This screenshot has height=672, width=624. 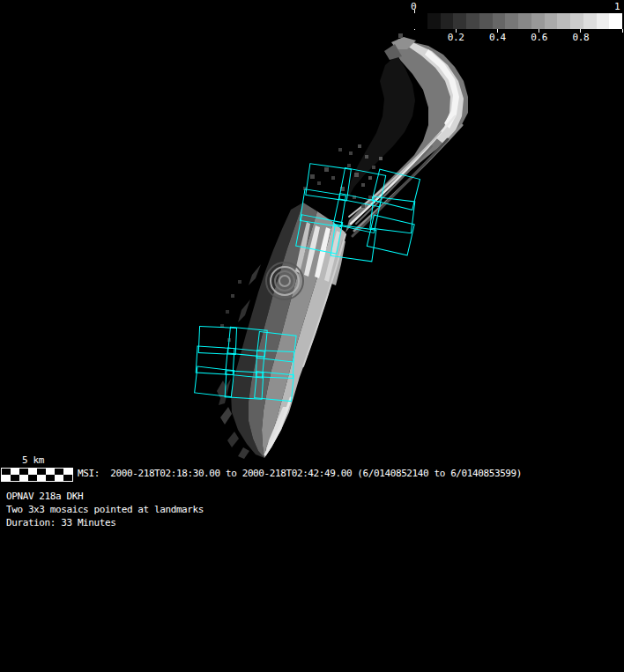 What do you see at coordinates (539, 37) in the screenshot?
I see `colorbar-tick-label: 0.6` at bounding box center [539, 37].